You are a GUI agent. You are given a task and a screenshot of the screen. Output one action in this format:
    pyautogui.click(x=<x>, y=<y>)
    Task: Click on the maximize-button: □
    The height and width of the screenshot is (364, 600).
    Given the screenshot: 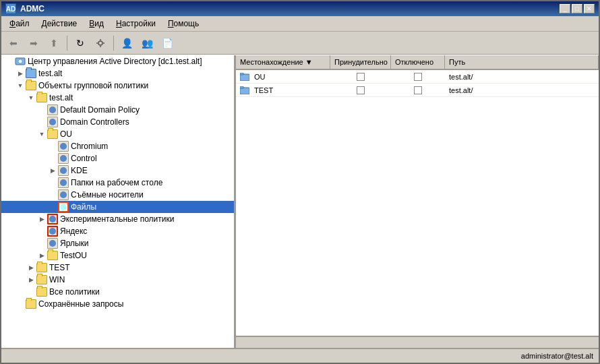 What is the action you would take?
    pyautogui.click(x=577, y=9)
    